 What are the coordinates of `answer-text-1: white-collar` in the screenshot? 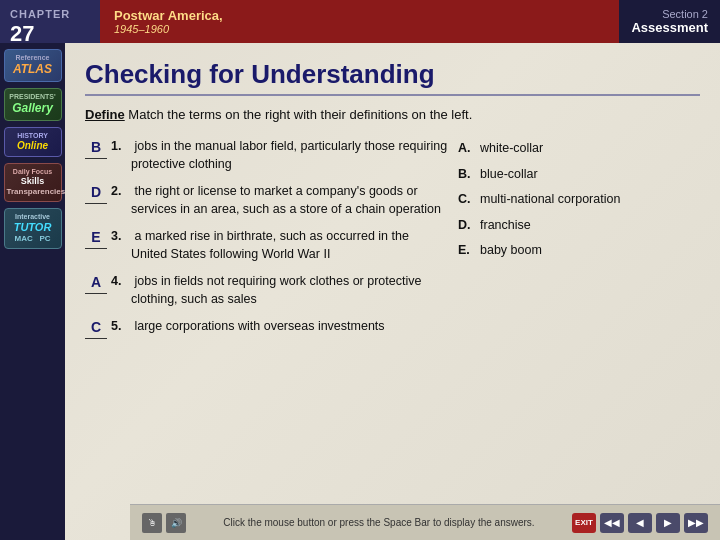 It's located at (512, 149).